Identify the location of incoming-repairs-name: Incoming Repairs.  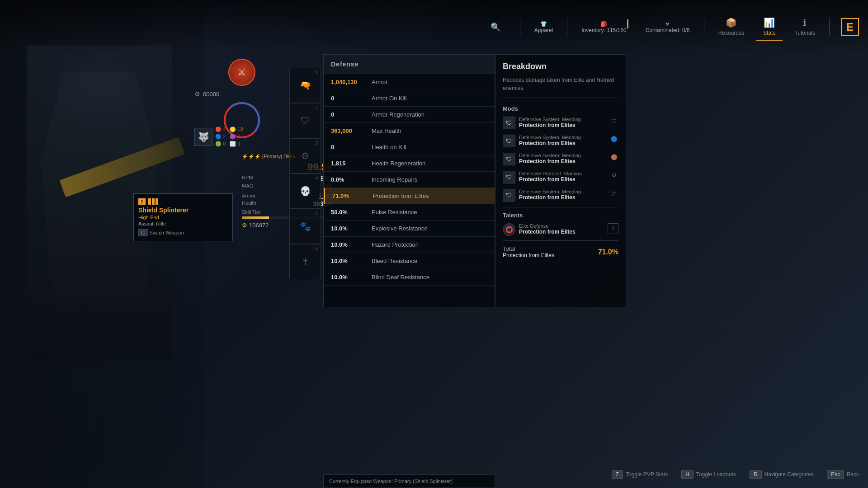
(429, 180).